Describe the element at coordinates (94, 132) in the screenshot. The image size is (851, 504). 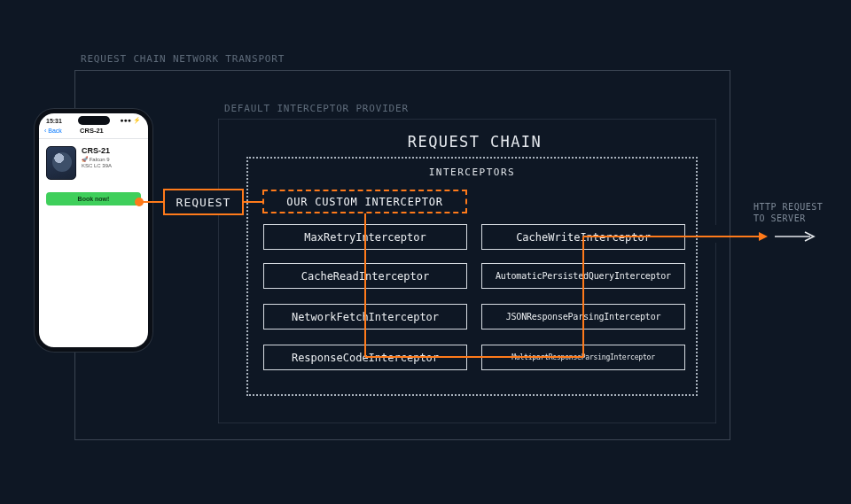
I see `phone-nav: ‹ Back CRS-21` at that location.